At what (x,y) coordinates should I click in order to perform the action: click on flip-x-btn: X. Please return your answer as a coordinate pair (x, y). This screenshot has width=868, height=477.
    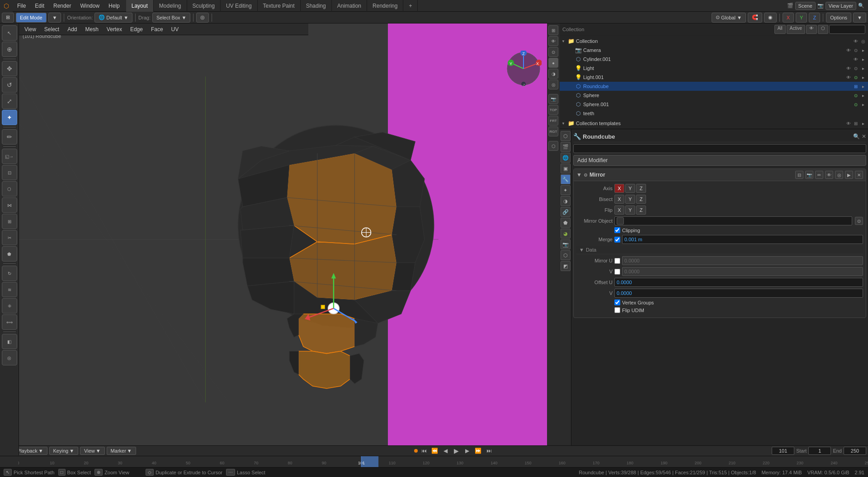
    Looking at the image, I should click on (619, 210).